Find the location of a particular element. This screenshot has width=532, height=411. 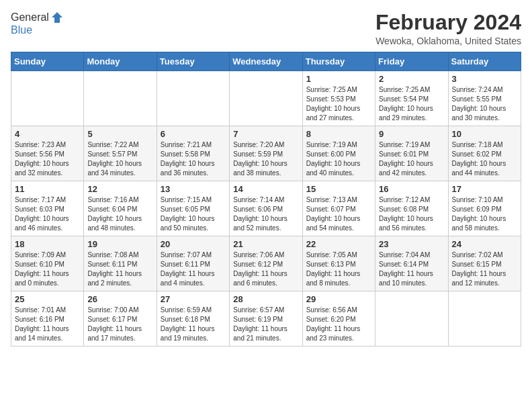

day-info: Sunrise: 7:25 AM Sunset: 5:54 PM Dayligh… is located at coordinates (411, 104).